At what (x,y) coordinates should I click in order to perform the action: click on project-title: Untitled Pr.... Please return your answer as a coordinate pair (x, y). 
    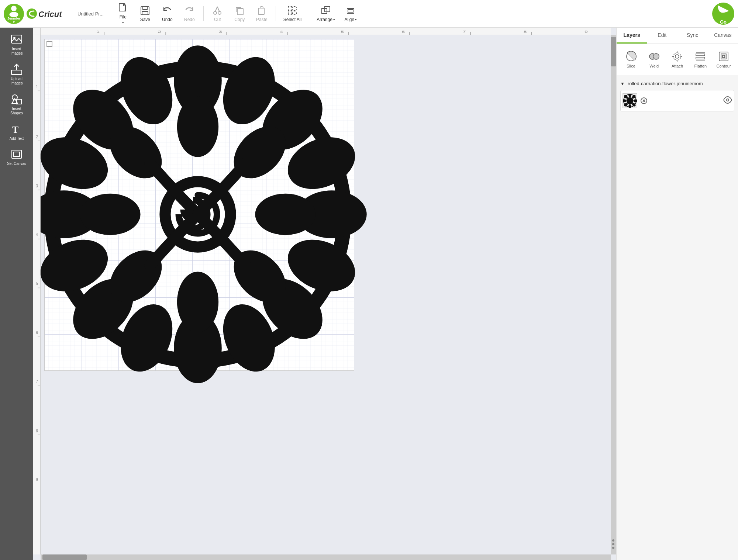
    Looking at the image, I should click on (91, 14).